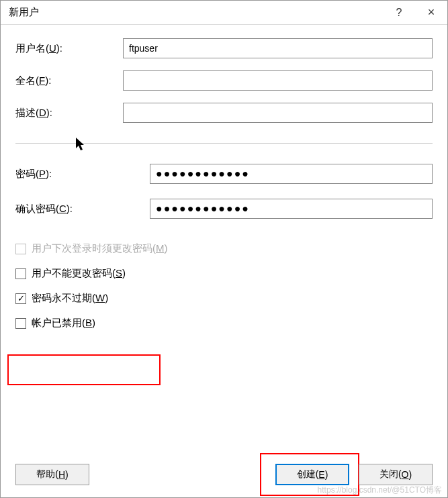  Describe the element at coordinates (69, 48) in the screenshot. I see `username-label: 用户名(U):` at that location.